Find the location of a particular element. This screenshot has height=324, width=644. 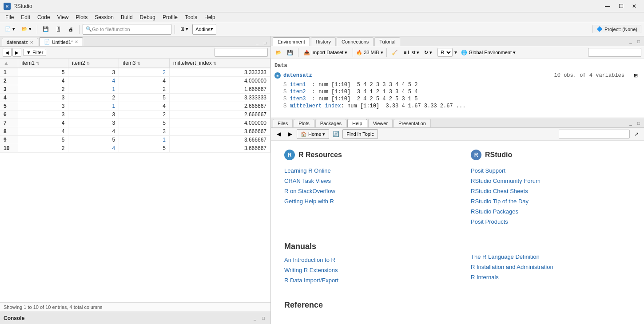

tab-tutorial: Tutorial is located at coordinates (387, 42).